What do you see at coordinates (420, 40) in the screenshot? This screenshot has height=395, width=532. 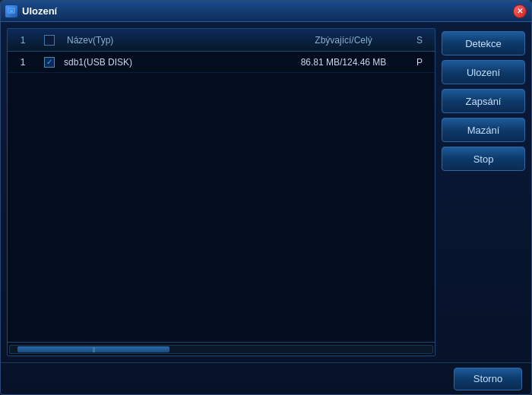 I see `col-status: S` at bounding box center [420, 40].